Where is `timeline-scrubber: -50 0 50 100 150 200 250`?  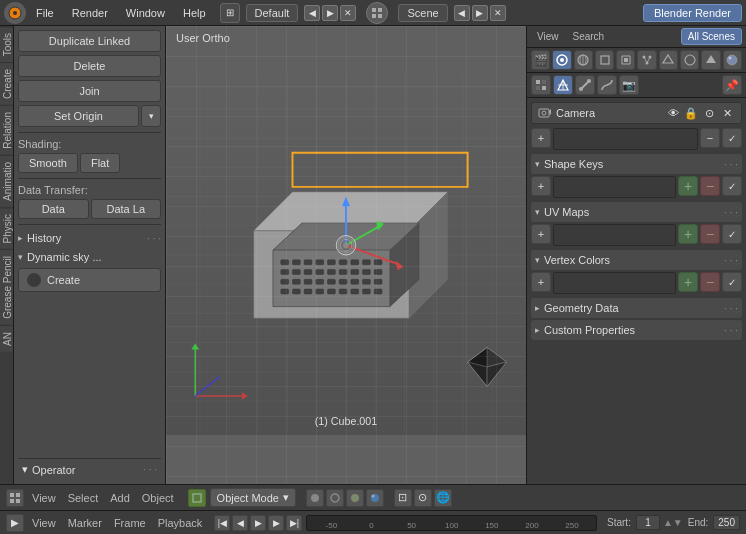
timeline-scrubber: -50 0 50 100 150 200 250 is located at coordinates (452, 523).